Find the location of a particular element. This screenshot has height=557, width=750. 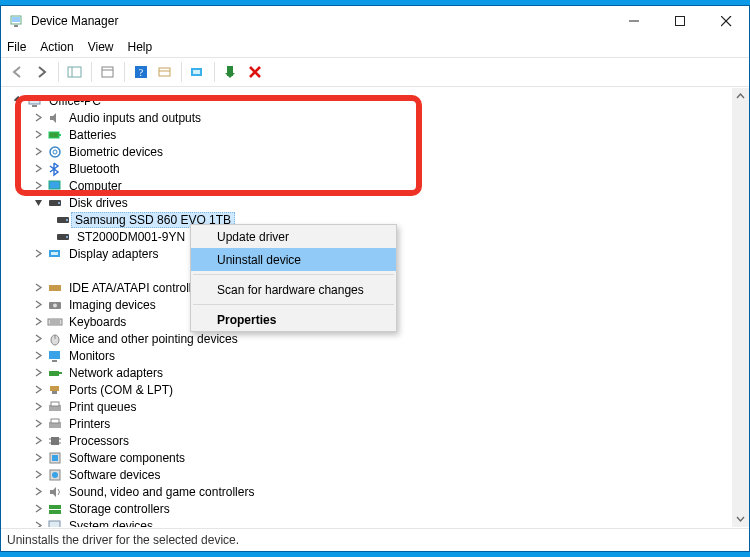

ctx-scan-hardware: Scan for hardware changes is located at coordinates (294, 290).